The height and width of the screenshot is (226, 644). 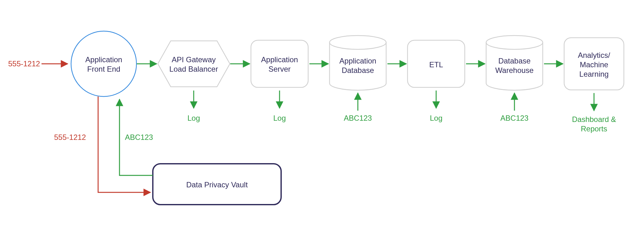 What do you see at coordinates (358, 61) in the screenshot?
I see `node-appdb-label-1: Application` at bounding box center [358, 61].